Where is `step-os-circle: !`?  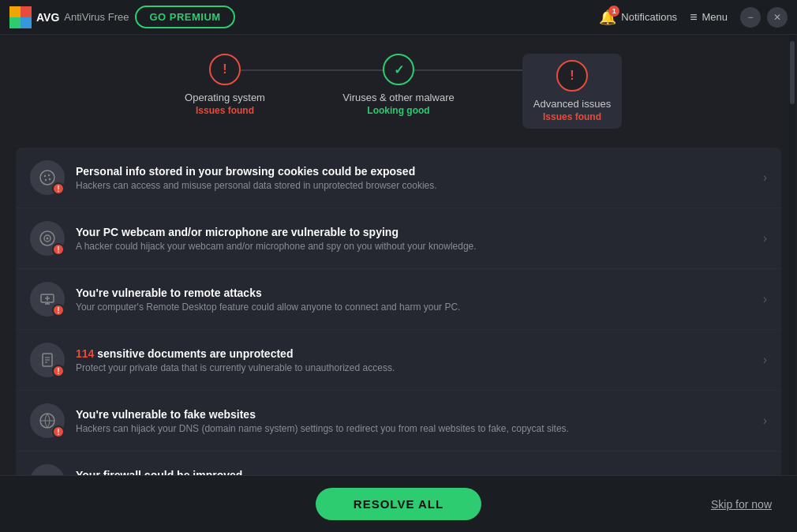 step-os-circle: ! is located at coordinates (225, 69).